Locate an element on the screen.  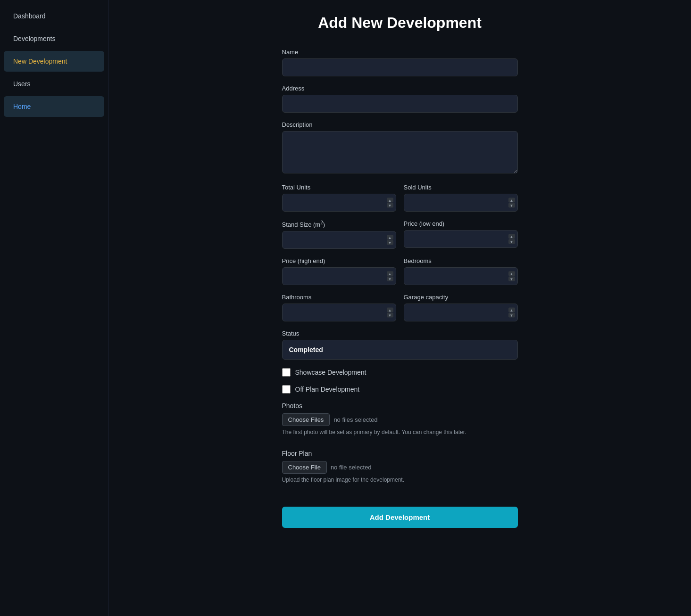
bedrooms-spinner: ▲ ▼ is located at coordinates (512, 276).